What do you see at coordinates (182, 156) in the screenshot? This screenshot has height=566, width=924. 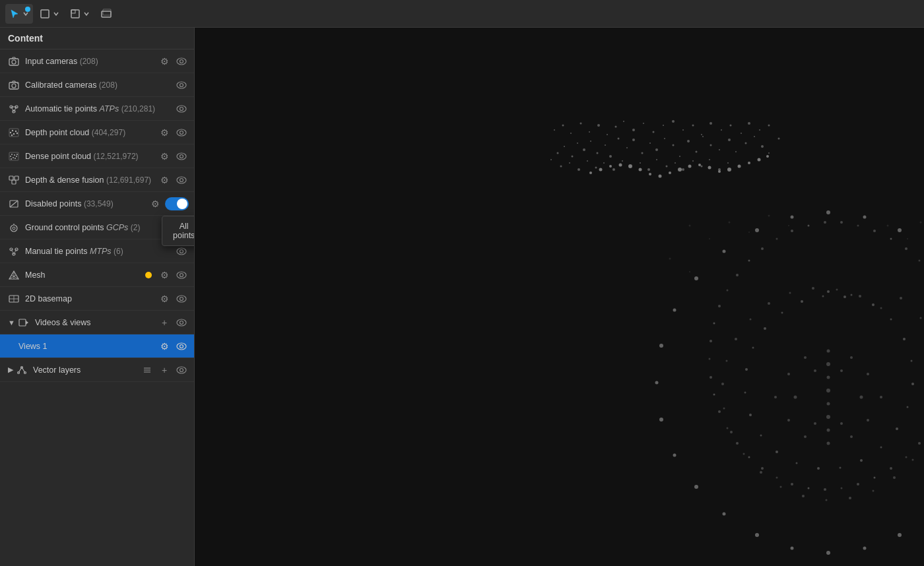 I see `eye-btn-dense-cloud` at bounding box center [182, 156].